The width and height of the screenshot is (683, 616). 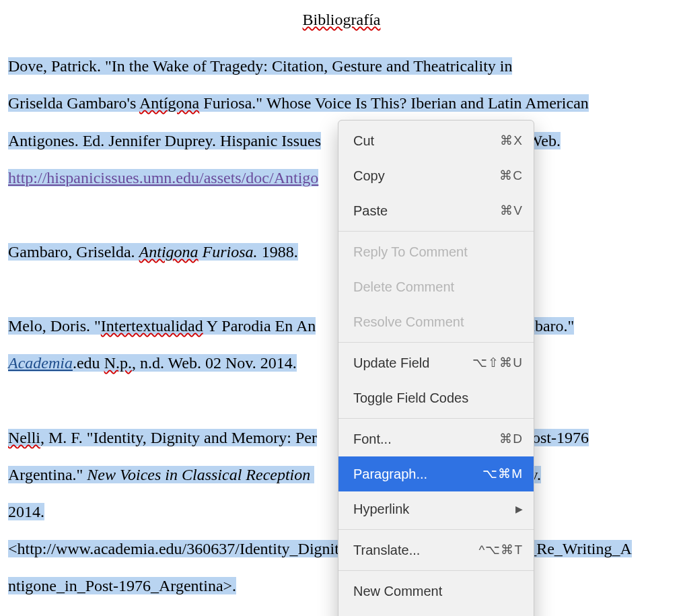 What do you see at coordinates (169, 252) in the screenshot?
I see `spellcheck-word: Antigona` at bounding box center [169, 252].